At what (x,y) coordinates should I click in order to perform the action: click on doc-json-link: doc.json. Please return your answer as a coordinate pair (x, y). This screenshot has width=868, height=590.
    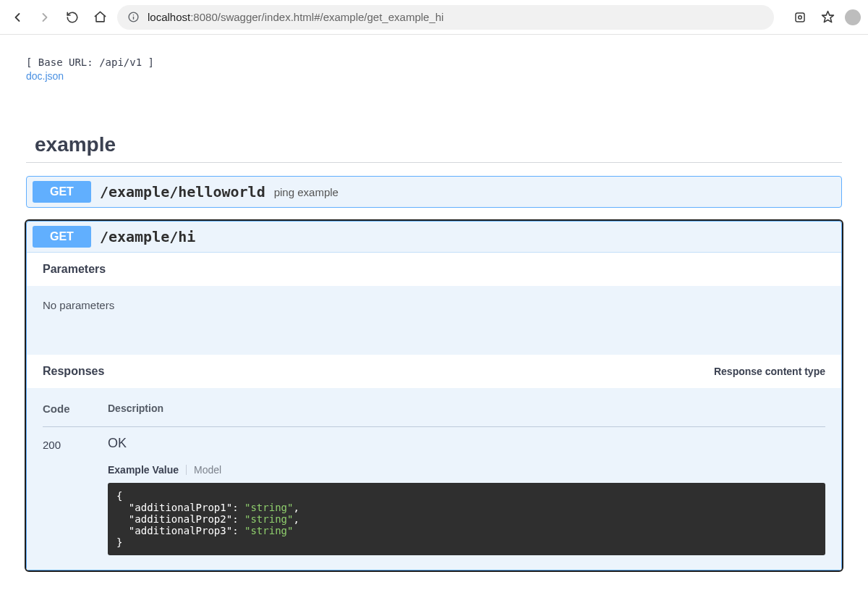
    Looking at the image, I should click on (45, 76).